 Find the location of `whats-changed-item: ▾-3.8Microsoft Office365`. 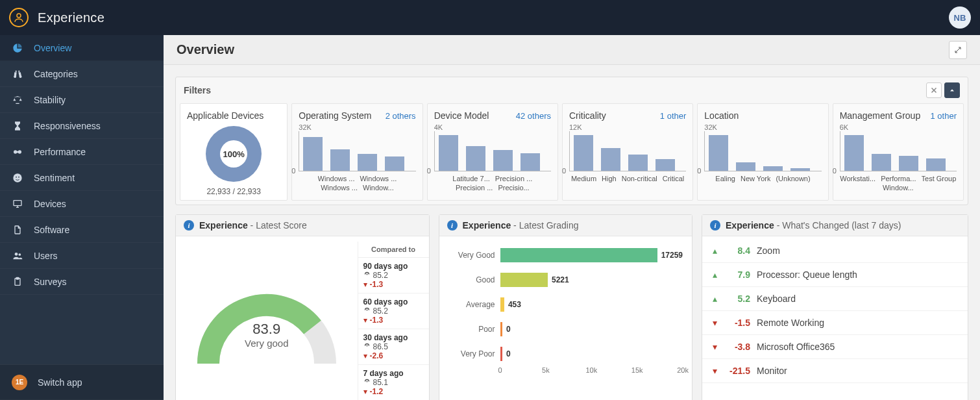

whats-changed-item: ▾-3.8Microsoft Office365 is located at coordinates (835, 347).